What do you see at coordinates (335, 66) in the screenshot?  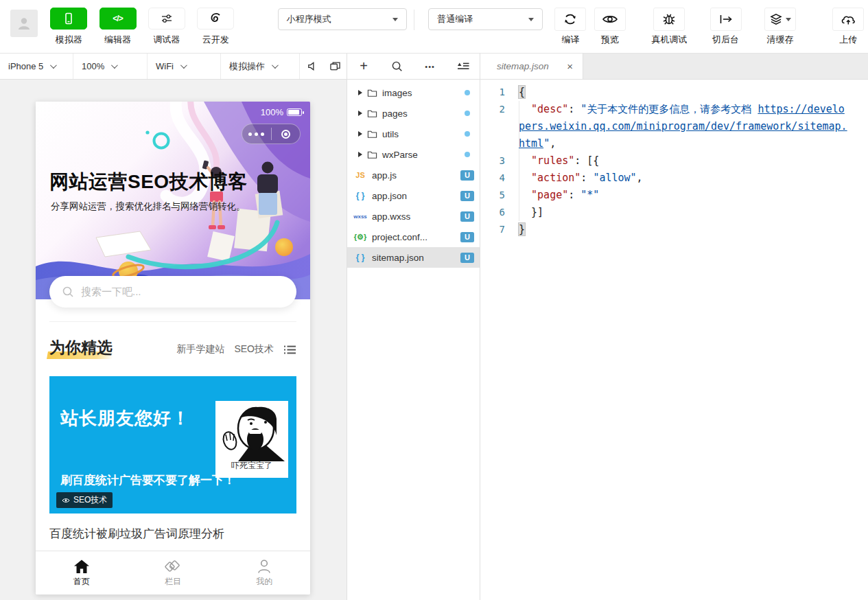 I see `windows-icon` at bounding box center [335, 66].